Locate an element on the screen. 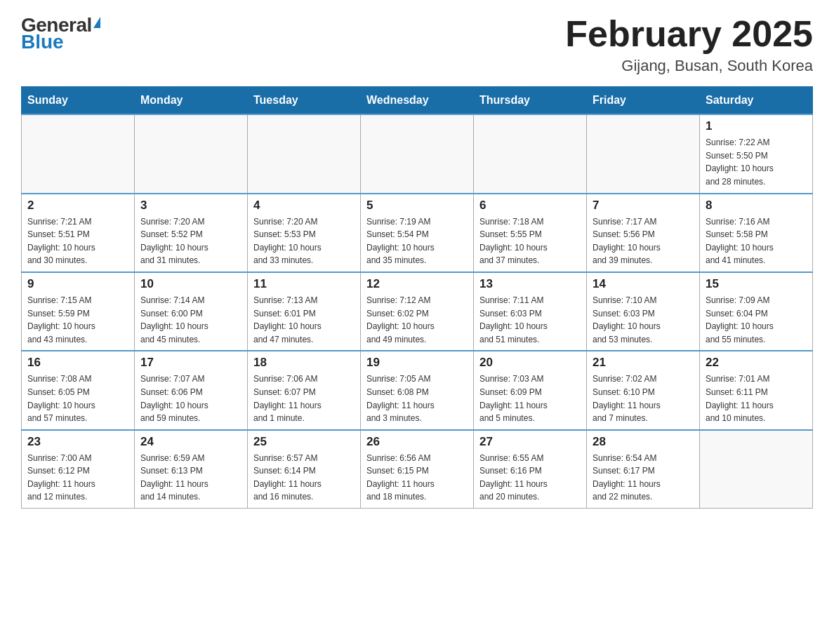 This screenshot has height=644, width=834. day-number: 26 is located at coordinates (417, 442).